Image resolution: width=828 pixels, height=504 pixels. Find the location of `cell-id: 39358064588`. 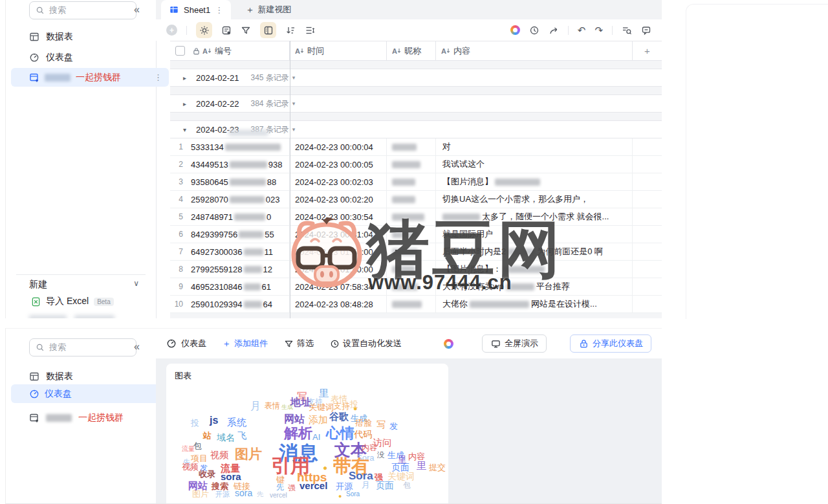

cell-id: 39358064588 is located at coordinates (230, 182).